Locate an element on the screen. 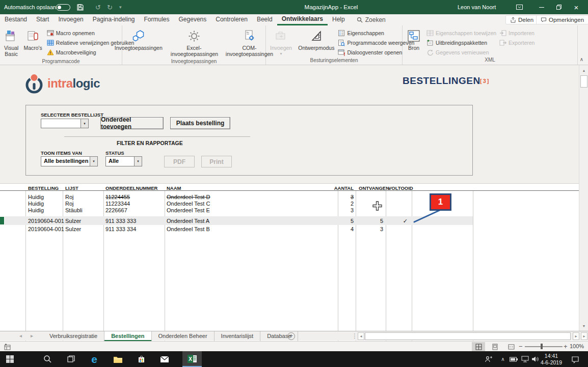  page-layout-view-button is located at coordinates (495, 347).